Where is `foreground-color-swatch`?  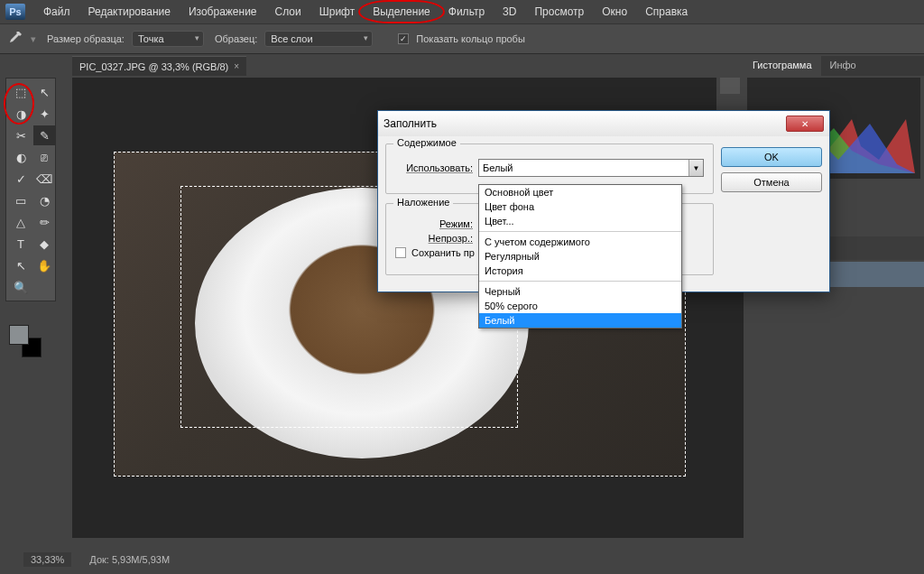 foreground-color-swatch is located at coordinates (19, 335).